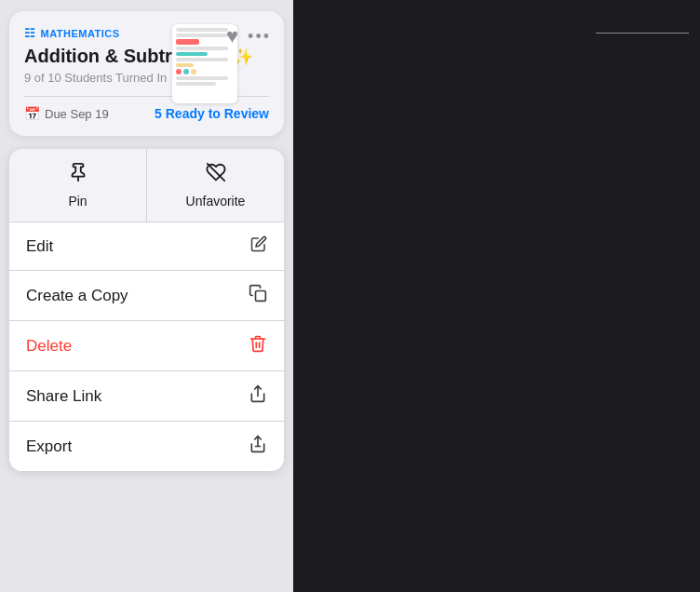 This screenshot has width=700, height=592. What do you see at coordinates (258, 397) in the screenshot?
I see `share-icon` at bounding box center [258, 397].